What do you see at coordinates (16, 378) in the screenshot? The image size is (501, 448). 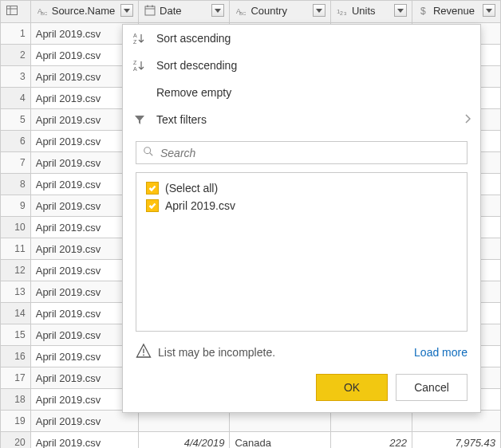 I see `row-number: 17` at bounding box center [16, 378].